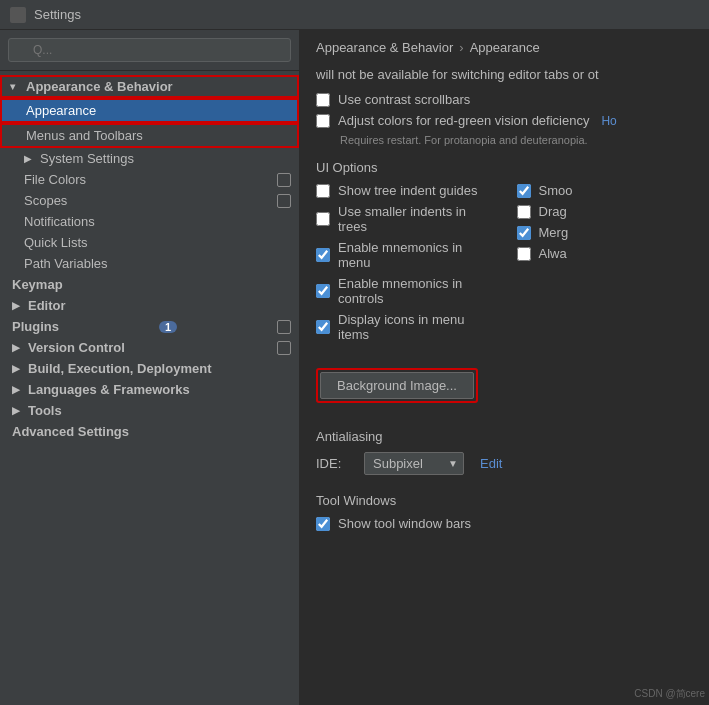 The image size is (709, 705). Describe the element at coordinates (150, 222) in the screenshot. I see `sidebar-item-notifications: Notifications` at that location.